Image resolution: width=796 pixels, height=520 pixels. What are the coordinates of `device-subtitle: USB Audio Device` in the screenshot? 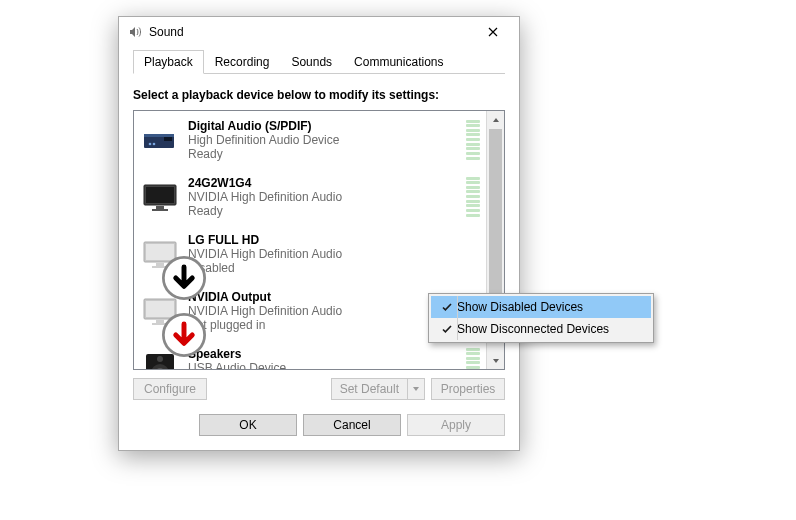 It's located at (324, 366).